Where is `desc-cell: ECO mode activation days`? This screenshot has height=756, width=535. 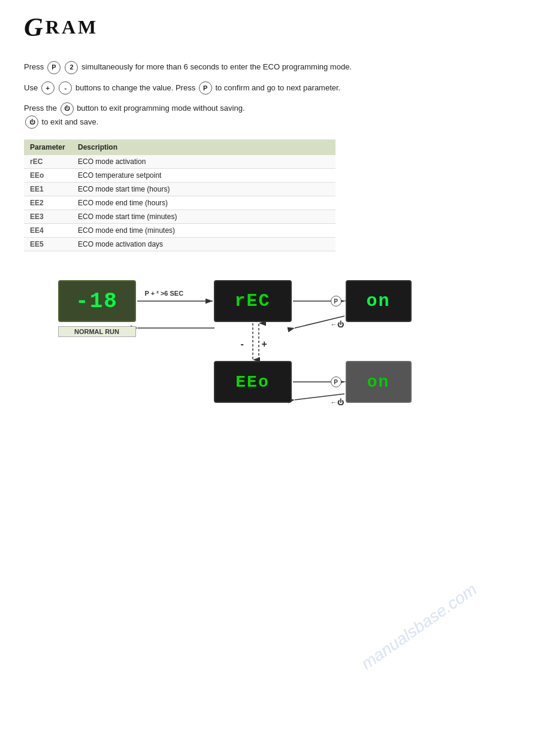
desc-cell: ECO mode activation days is located at coordinates (204, 244).